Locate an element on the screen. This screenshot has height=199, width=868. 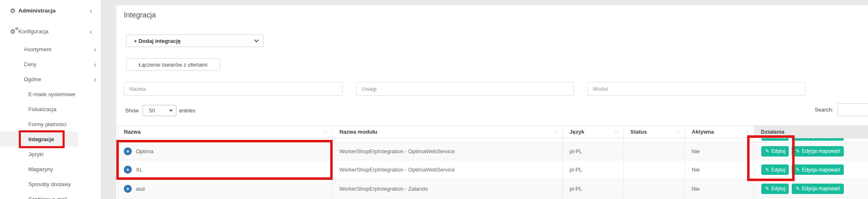
page-length-select: 50 is located at coordinates (159, 111).